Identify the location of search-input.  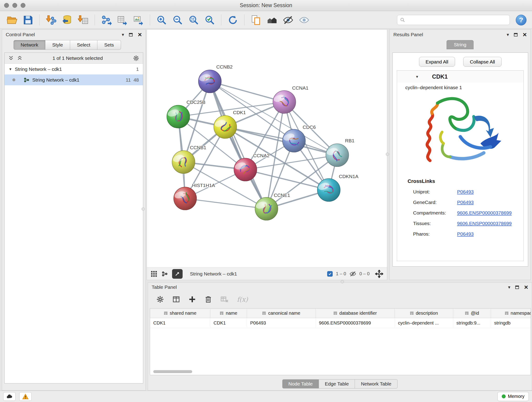
(457, 20).